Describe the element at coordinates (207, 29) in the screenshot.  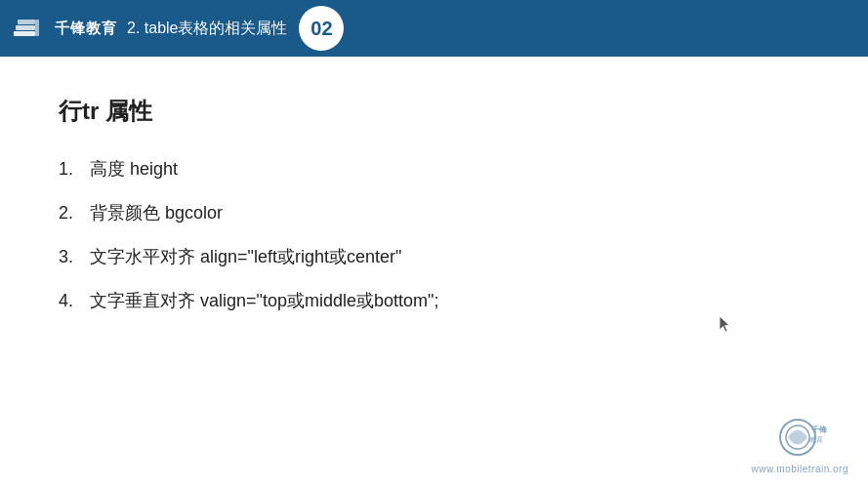
I see `header-title: 2. table表格的相关属性` at that location.